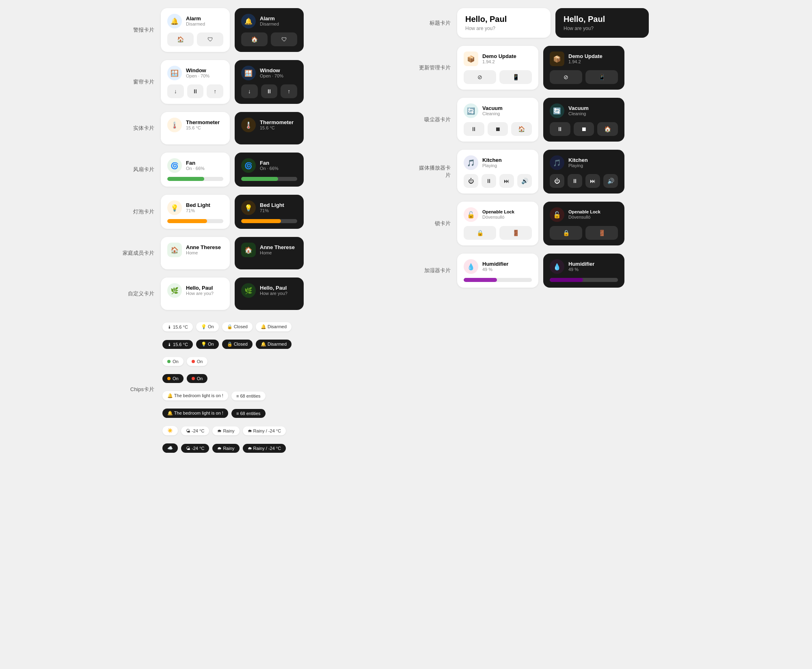  Describe the element at coordinates (269, 179) in the screenshot. I see `fan-progress-dark` at that location.